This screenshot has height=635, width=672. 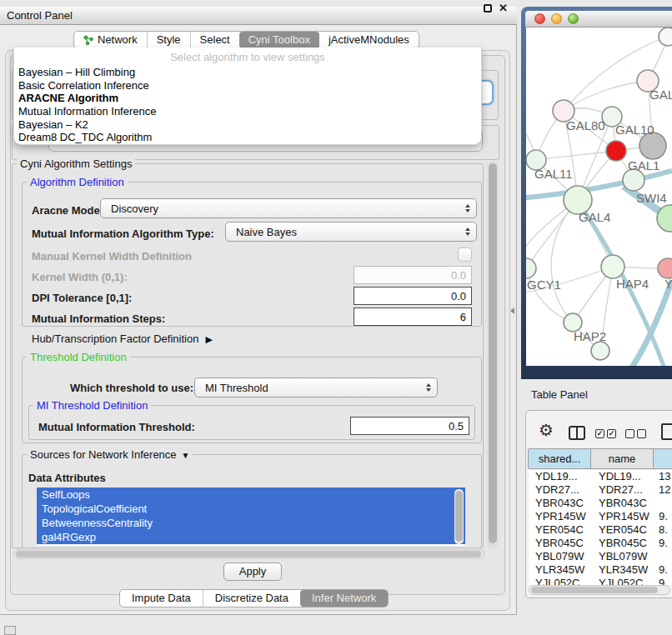 I want to click on table-row: YPR145WYPR145W9., so click(x=600, y=517).